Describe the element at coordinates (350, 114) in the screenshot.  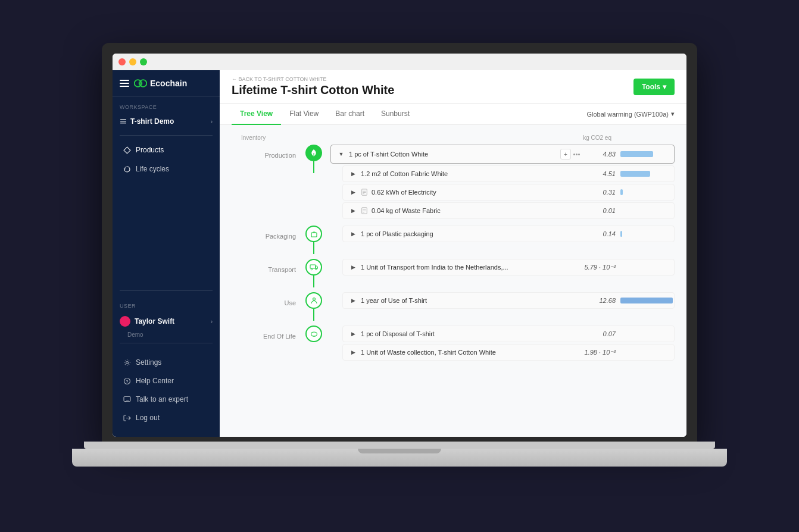
I see `tab-bar-chart: Bar chart` at that location.